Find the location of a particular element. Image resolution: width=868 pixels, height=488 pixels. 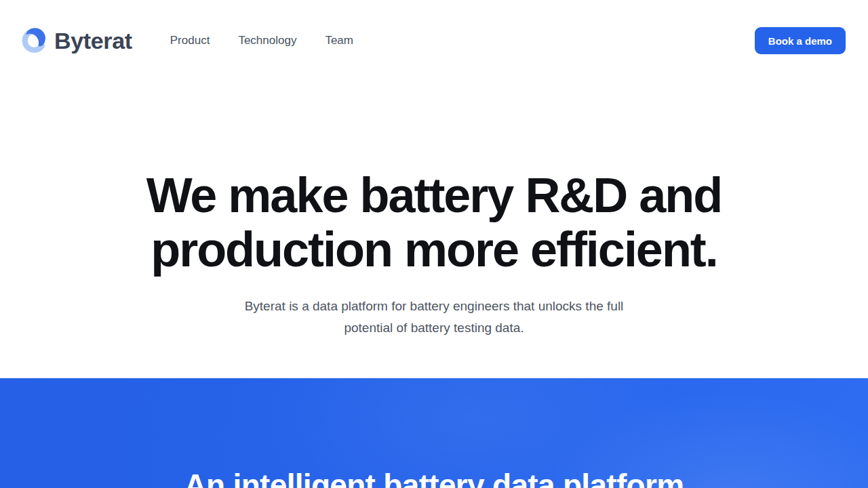

nav-link-team: Team is located at coordinates (339, 41).